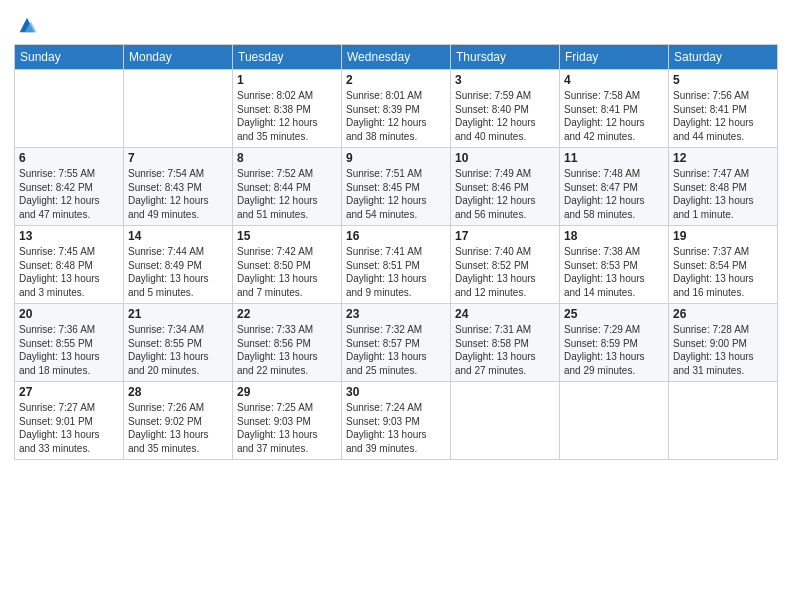 This screenshot has height=612, width=792. What do you see at coordinates (288, 58) in the screenshot?
I see `calendar-day-header: Tuesday` at bounding box center [288, 58].